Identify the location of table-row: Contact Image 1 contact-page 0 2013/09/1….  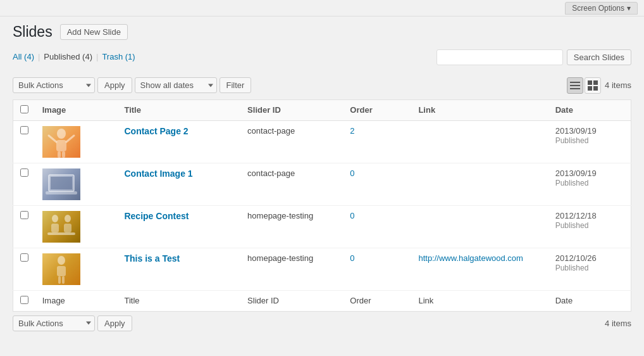
(323, 184).